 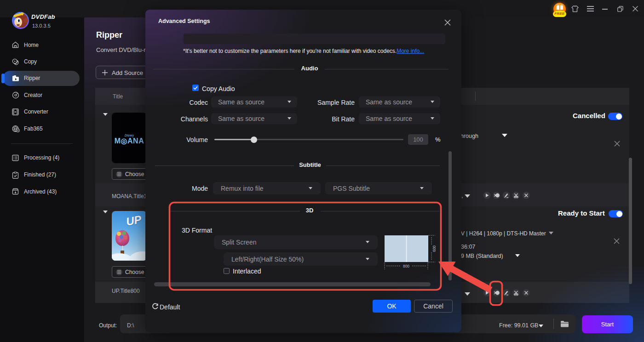 What do you see at coordinates (406, 266) in the screenshot?
I see `svg-text: 800` at bounding box center [406, 266].